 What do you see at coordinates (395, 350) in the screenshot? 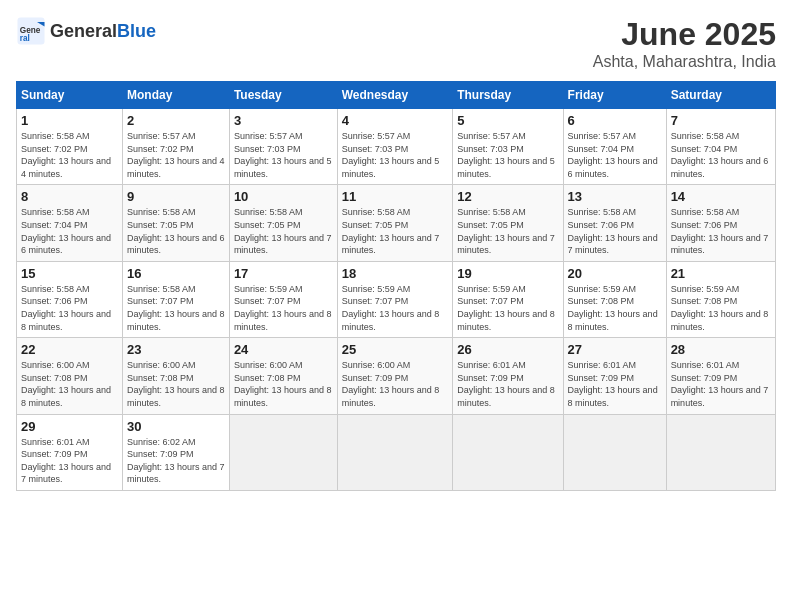
I see `day-number: 25` at bounding box center [395, 350].